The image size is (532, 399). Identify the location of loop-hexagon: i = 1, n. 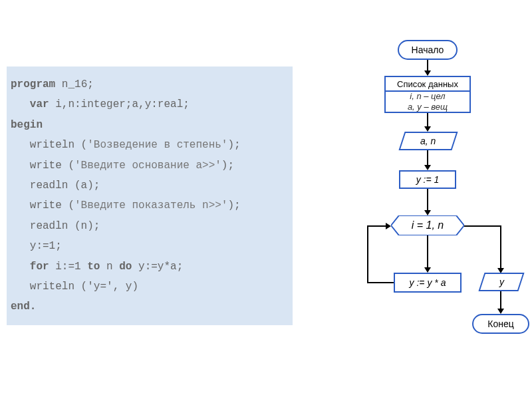
(428, 225).